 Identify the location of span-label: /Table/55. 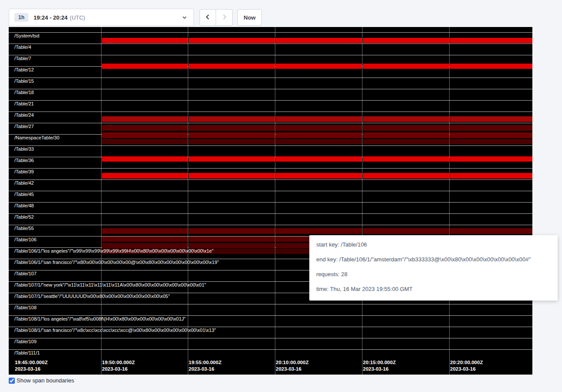
(24, 228).